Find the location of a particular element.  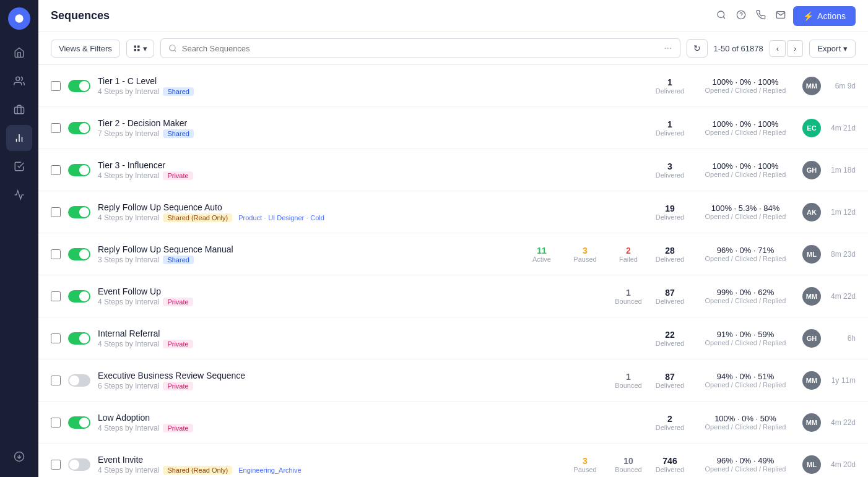

sidebar is located at coordinates (19, 239).